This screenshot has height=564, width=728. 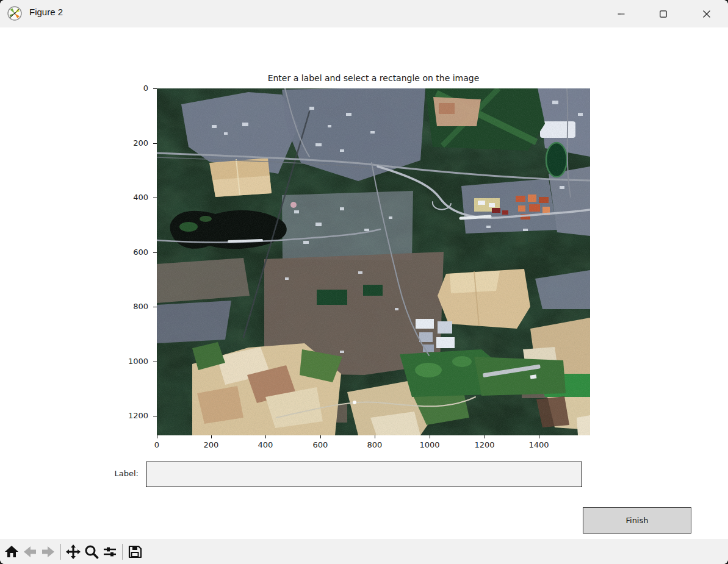 What do you see at coordinates (122, 252) in the screenshot?
I see `y-tick-label: 600` at bounding box center [122, 252].